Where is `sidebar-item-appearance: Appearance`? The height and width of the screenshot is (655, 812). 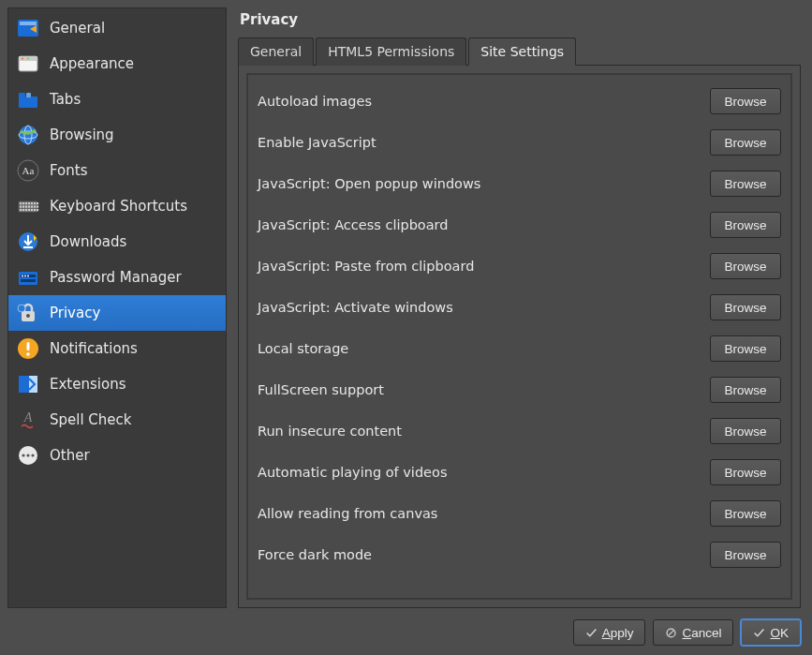 sidebar-item-appearance: Appearance is located at coordinates (117, 64).